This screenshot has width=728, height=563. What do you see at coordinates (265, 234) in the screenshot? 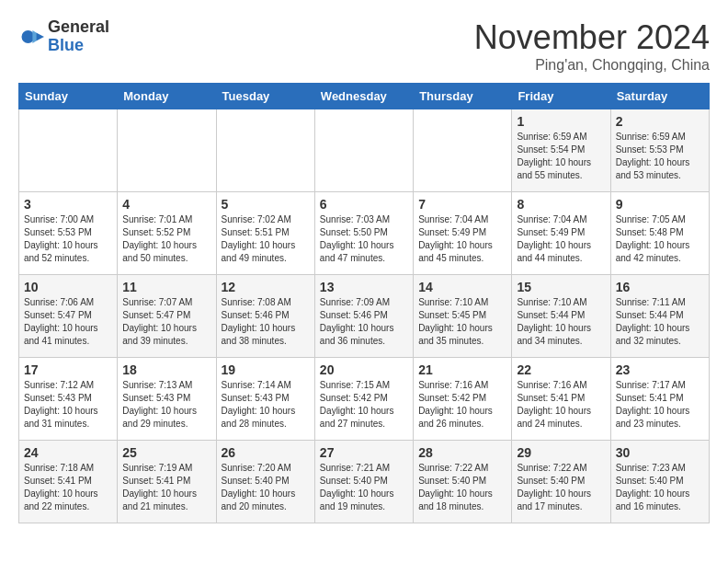
I see `day-cell: 5Sunrise: 7:02 AMSunset: 5:51 PMDaylight…` at bounding box center [265, 234].